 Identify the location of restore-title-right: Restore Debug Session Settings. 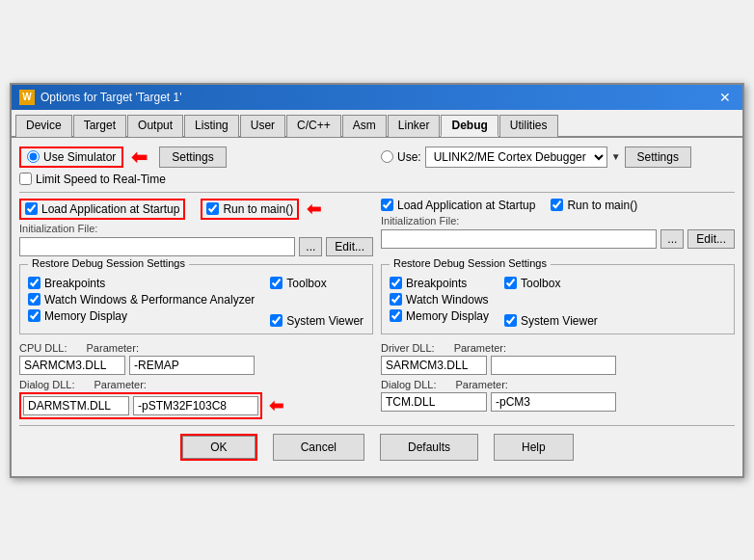
(471, 263).